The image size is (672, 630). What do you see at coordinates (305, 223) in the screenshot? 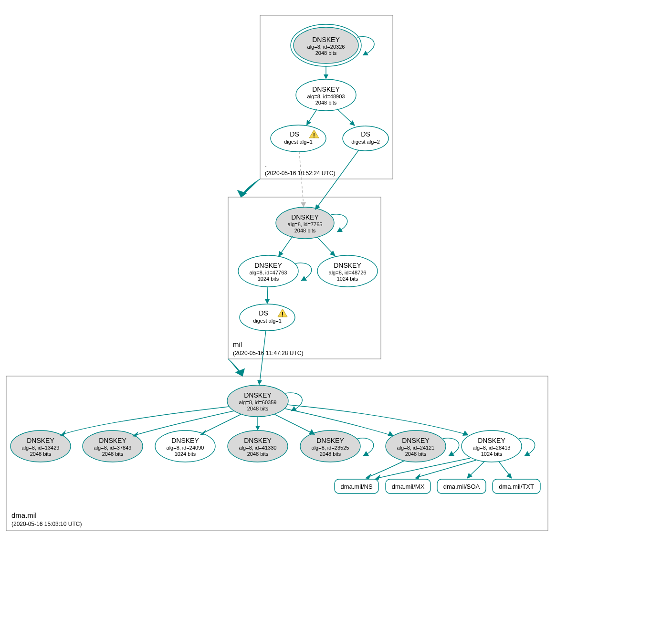
I see `node-mil-ksk: DNSKEY alg=8, id=7765 2048 bits` at bounding box center [305, 223].